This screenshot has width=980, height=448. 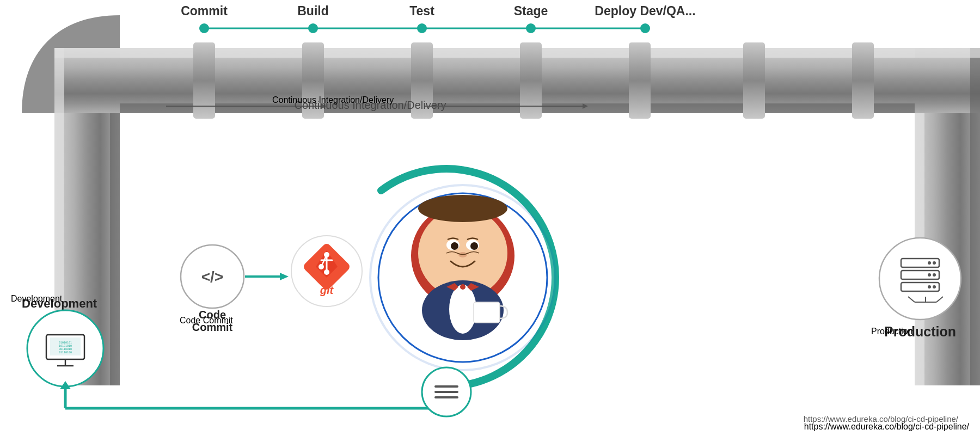 What do you see at coordinates (212, 278) in the screenshot?
I see `code-commit-icon` at bounding box center [212, 278].